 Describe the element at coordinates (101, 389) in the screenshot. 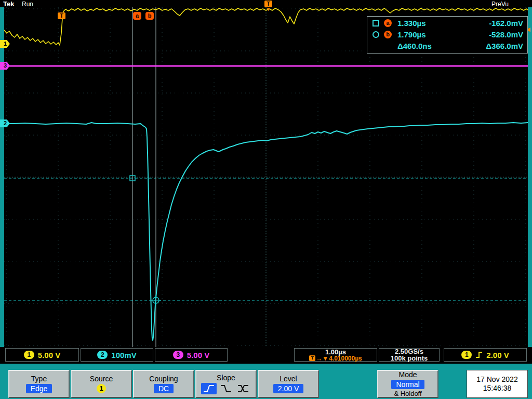

I see `source-value: 1` at that location.